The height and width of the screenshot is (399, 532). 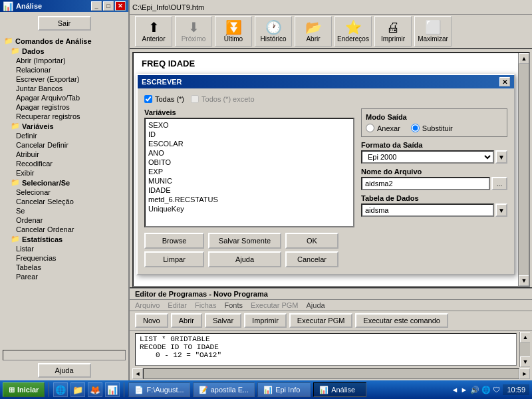 I want to click on ultimo-button: ⏬ Último, so click(x=233, y=31).